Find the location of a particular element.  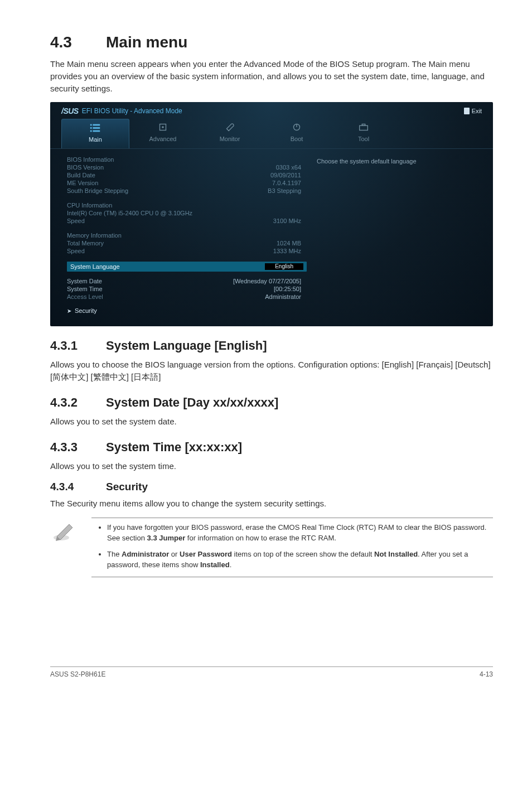

tab-label: Monitor is located at coordinates (230, 139).